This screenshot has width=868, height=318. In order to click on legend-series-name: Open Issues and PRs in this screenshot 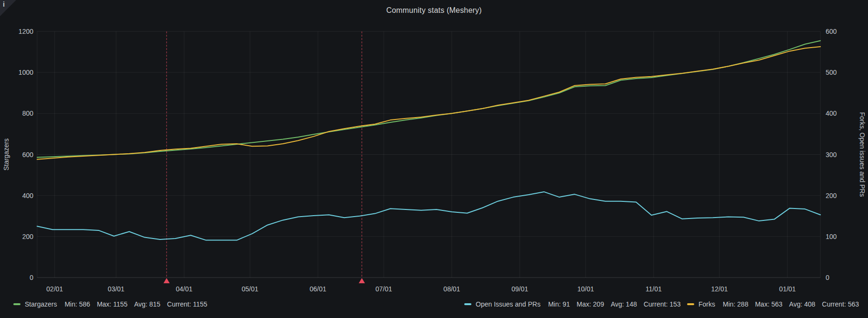, I will do `click(508, 304)`.